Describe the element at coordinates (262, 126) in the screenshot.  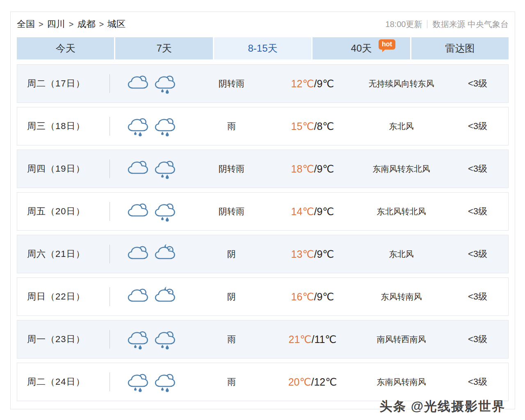
I see `forecast-row: 周三（18日）雨15℃/8℃东北风<3级` at that location.